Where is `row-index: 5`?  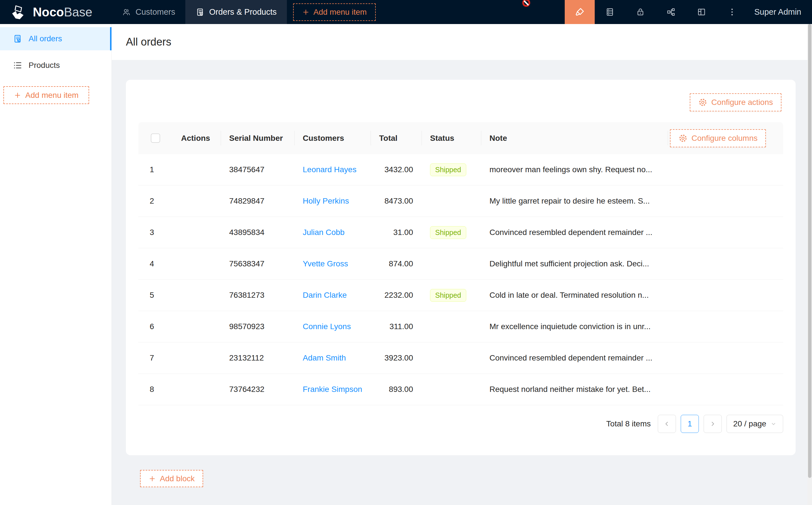
row-index: 5 is located at coordinates (155, 295).